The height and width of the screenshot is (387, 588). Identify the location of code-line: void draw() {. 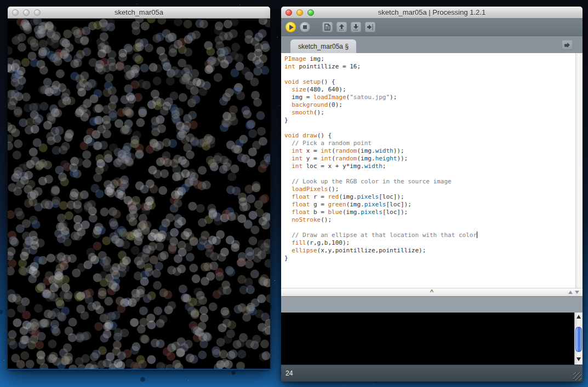
(429, 136).